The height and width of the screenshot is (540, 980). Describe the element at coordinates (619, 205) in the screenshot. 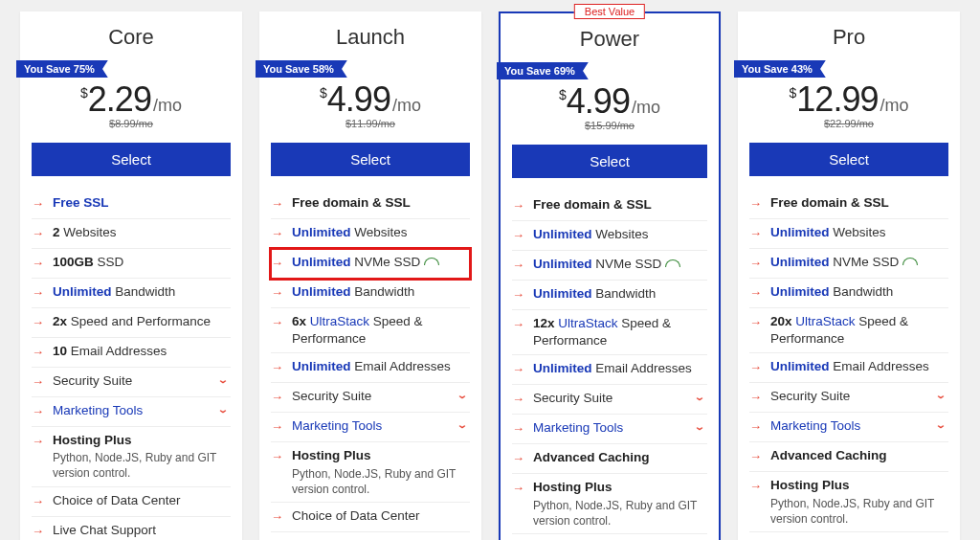

I see `feature-text: Free domain & SSL` at that location.